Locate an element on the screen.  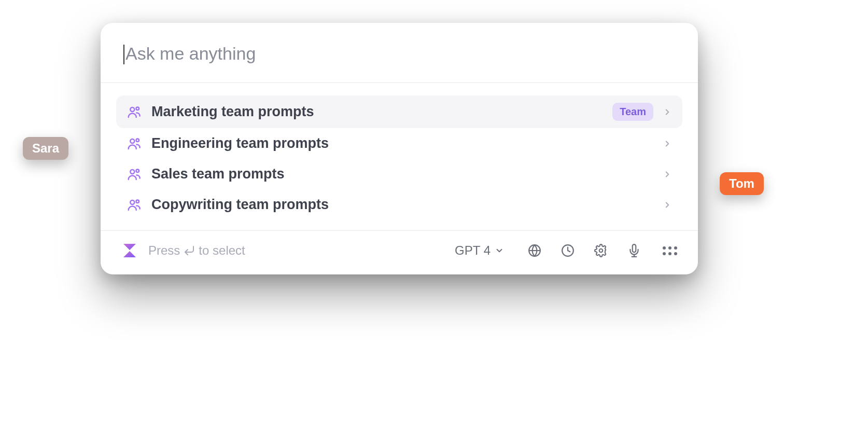
list-item-copywriting: Copywriting team prompts is located at coordinates (399, 204).